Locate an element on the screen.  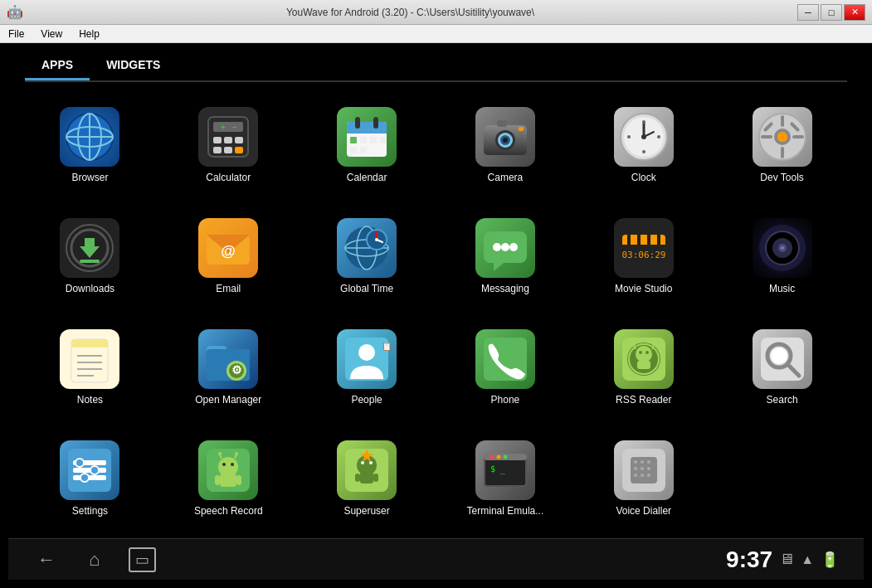
app-browser: Browser is located at coordinates (90, 145).